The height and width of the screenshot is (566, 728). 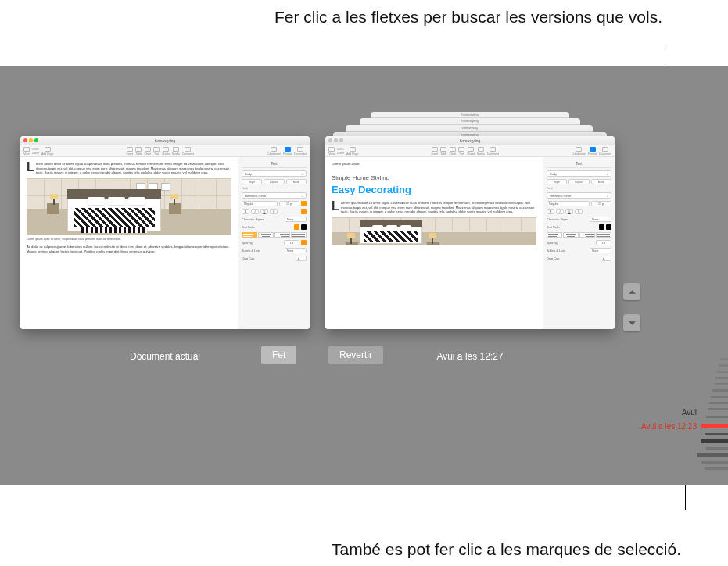 What do you see at coordinates (129, 243) in the screenshot?
I see `document-page: Lorem ipsum dolor sit amet, ligula suspe…` at bounding box center [129, 243].